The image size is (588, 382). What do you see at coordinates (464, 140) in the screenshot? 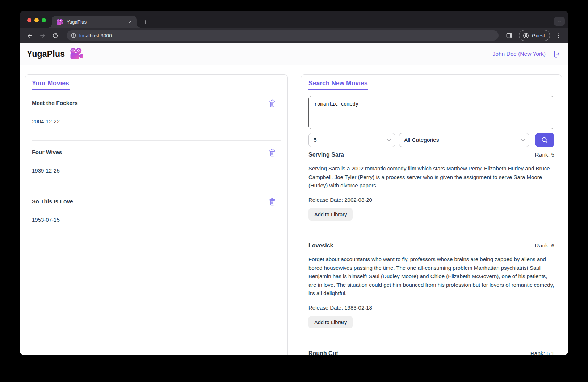
I see `category-select: All Categories` at bounding box center [464, 140].